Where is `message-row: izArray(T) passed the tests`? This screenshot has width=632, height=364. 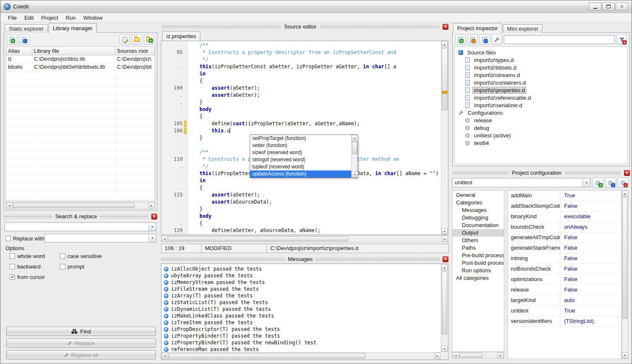
message-row: izArray(T) passed the tests is located at coordinates (301, 296).